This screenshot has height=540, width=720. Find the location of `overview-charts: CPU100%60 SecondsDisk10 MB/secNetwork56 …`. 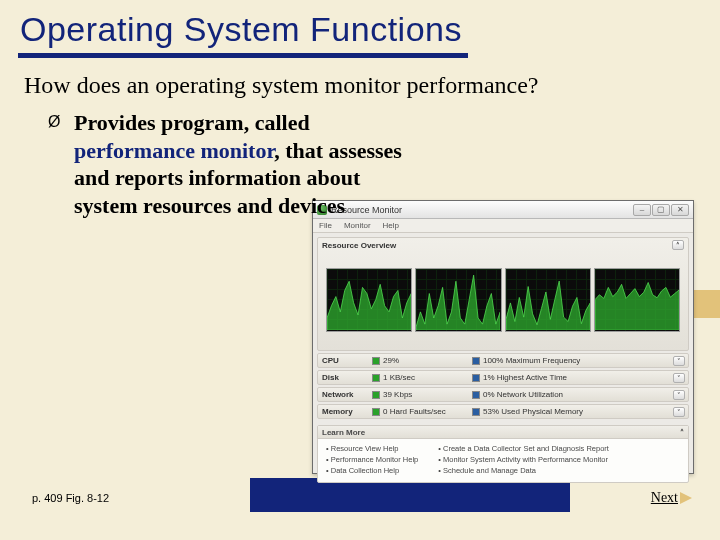

overview-charts: CPU100%60 SecondsDisk10 MB/secNetwork56 … is located at coordinates (503, 300).